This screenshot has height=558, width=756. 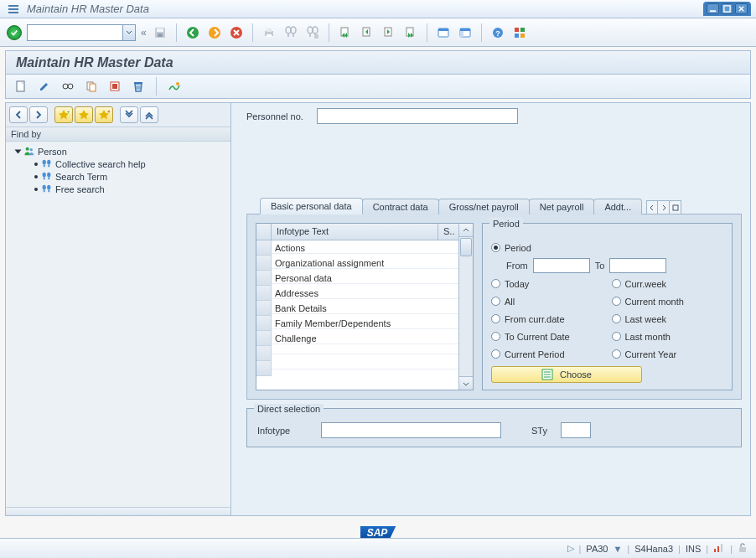 What do you see at coordinates (357, 308) in the screenshot?
I see `table-row: Bank Details` at bounding box center [357, 308].